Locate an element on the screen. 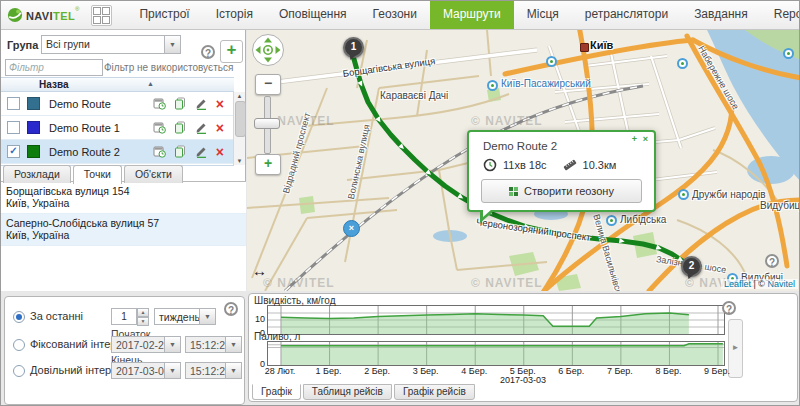 The width and height of the screenshot is (800, 406). tab-graph: Графік is located at coordinates (276, 392).